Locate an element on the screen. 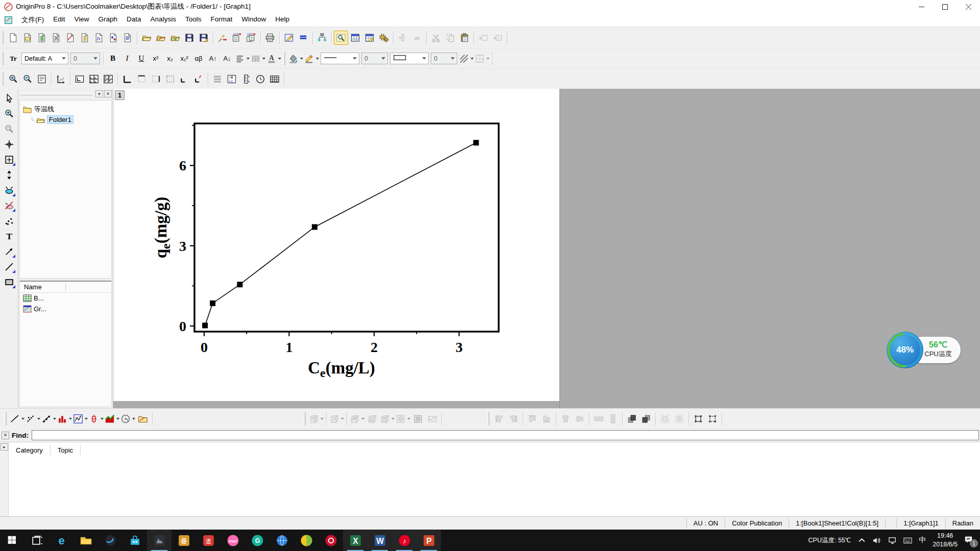  panel-menu-button: ▾ is located at coordinates (99, 94).